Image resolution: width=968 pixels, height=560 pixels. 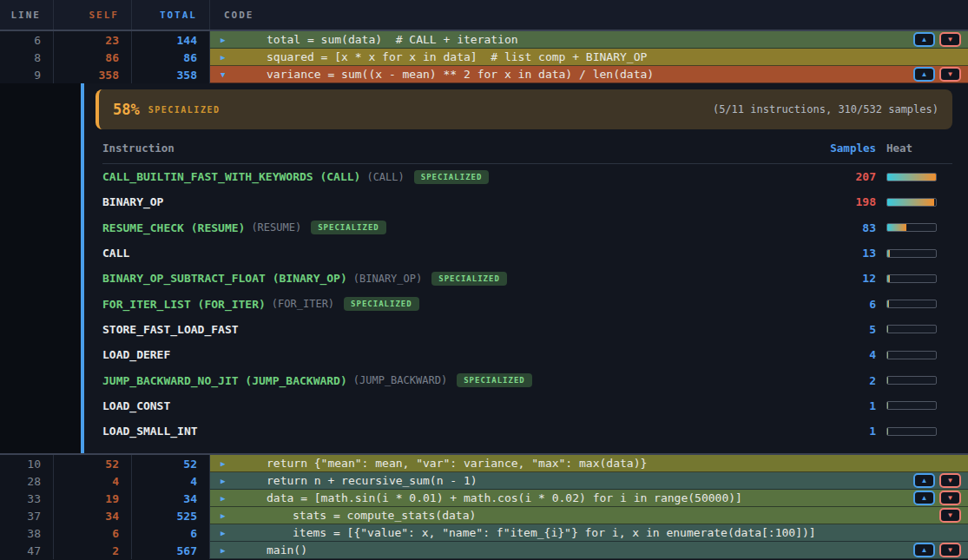 I want to click on specialized-label: SPECIALIZED, so click(x=184, y=109).